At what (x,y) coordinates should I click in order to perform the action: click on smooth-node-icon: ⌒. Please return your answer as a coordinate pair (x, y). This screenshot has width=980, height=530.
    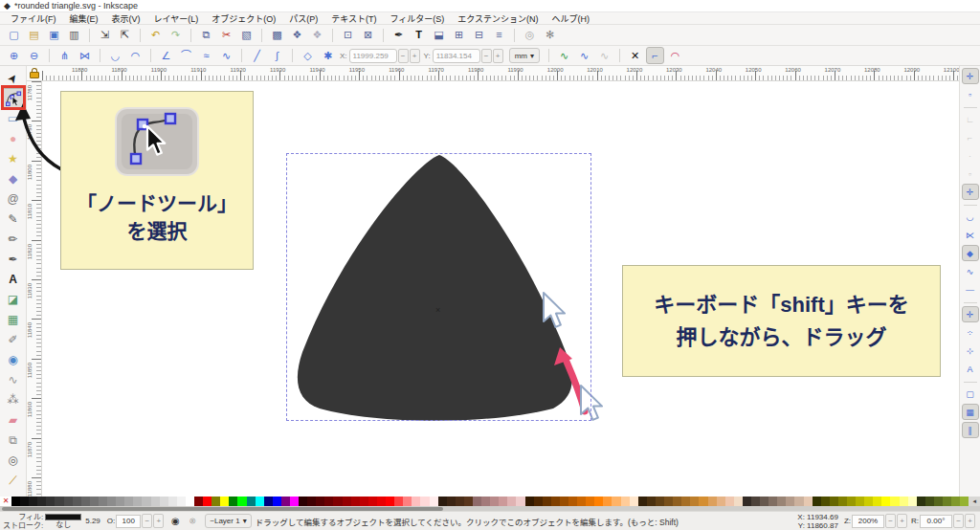
    Looking at the image, I should click on (186, 55).